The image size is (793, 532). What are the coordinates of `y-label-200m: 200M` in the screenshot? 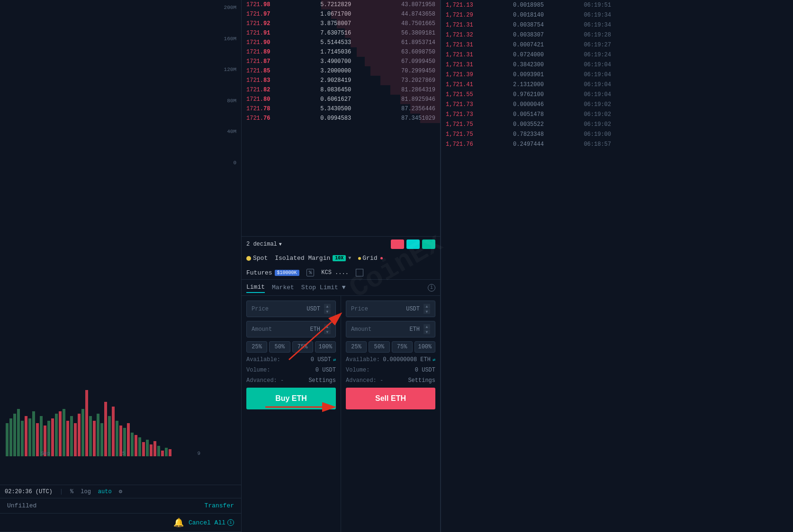 It's located at (230, 8).